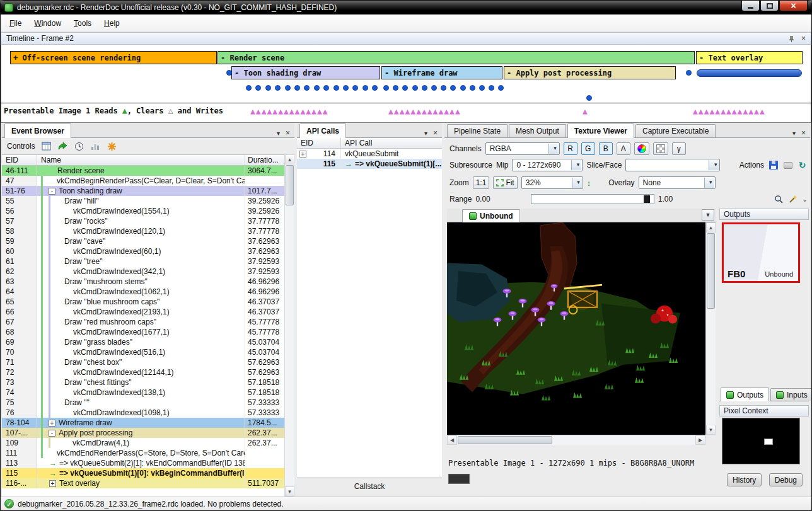  What do you see at coordinates (290, 159) in the screenshot?
I see `scroll-up-icon: ▲` at bounding box center [290, 159].